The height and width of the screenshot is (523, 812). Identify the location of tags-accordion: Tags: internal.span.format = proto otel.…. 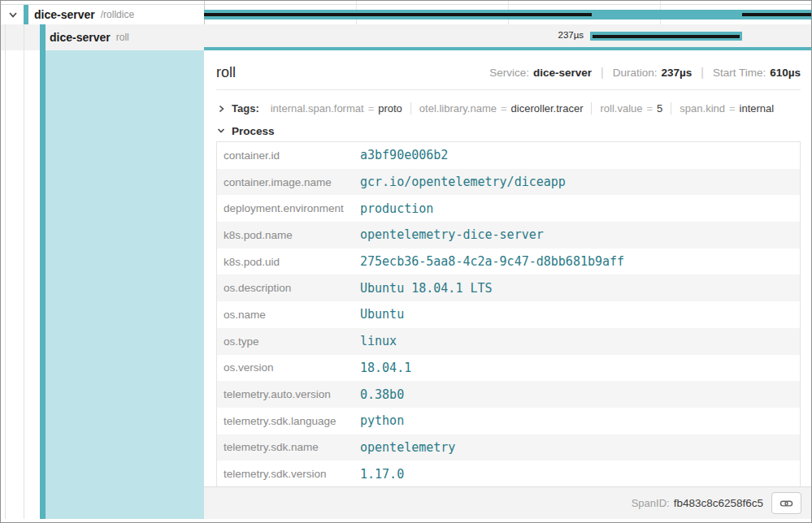
(509, 109).